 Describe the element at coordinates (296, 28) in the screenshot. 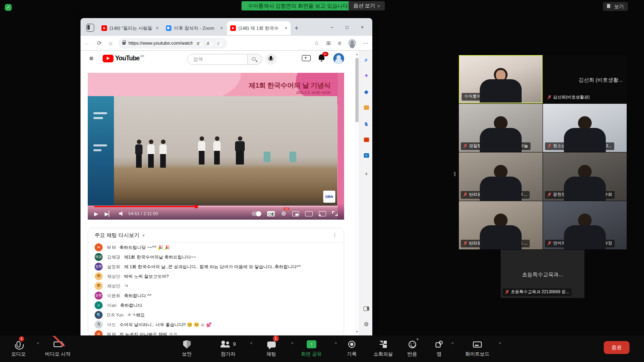

I see `new-tab-button: +` at that location.